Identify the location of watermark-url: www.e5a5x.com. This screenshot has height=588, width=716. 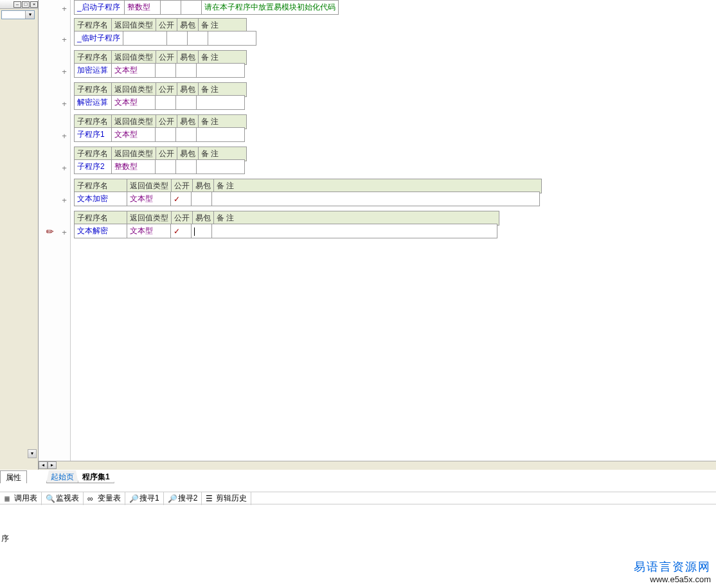
(672, 580).